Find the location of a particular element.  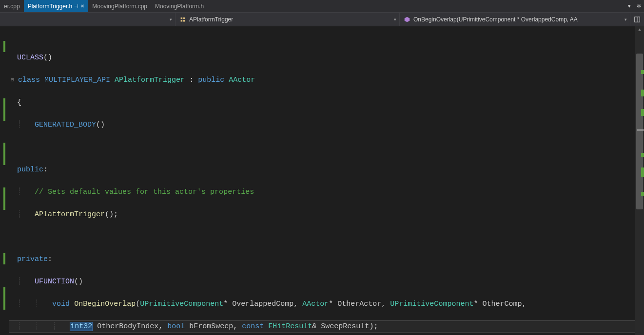

code-token: void is located at coordinates (61, 304).